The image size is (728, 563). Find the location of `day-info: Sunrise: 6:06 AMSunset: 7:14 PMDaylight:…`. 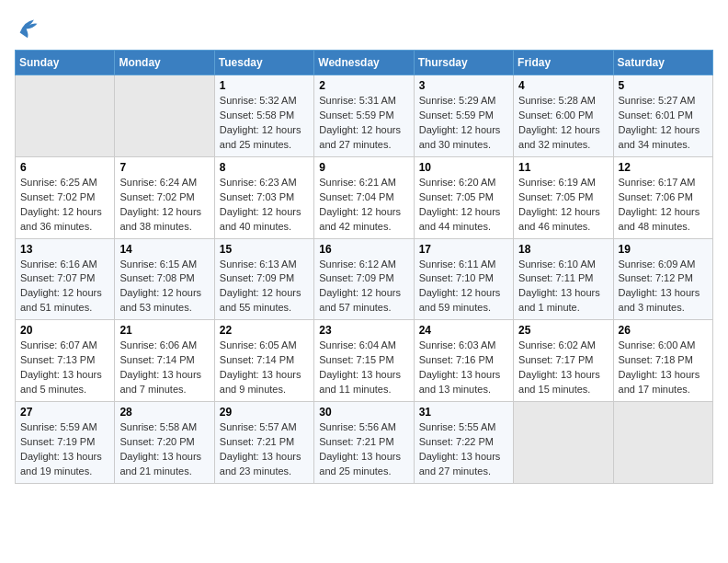

day-info: Sunrise: 6:06 AMSunset: 7:14 PMDaylight:… is located at coordinates (164, 368).